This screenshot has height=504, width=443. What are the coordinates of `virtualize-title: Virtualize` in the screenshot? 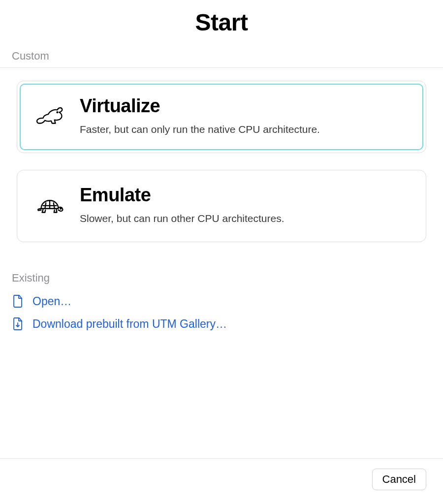 It's located at (244, 106).